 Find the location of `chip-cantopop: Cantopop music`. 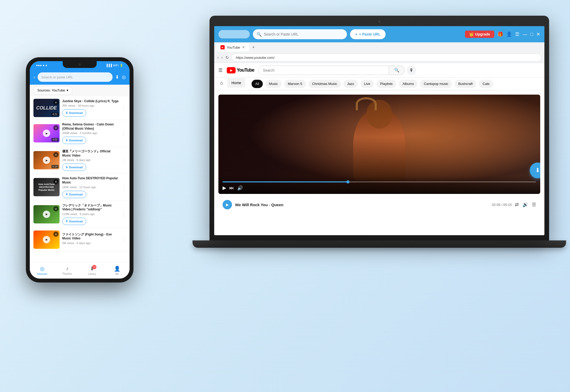

chip-cantopop: Cantopop music is located at coordinates (436, 84).